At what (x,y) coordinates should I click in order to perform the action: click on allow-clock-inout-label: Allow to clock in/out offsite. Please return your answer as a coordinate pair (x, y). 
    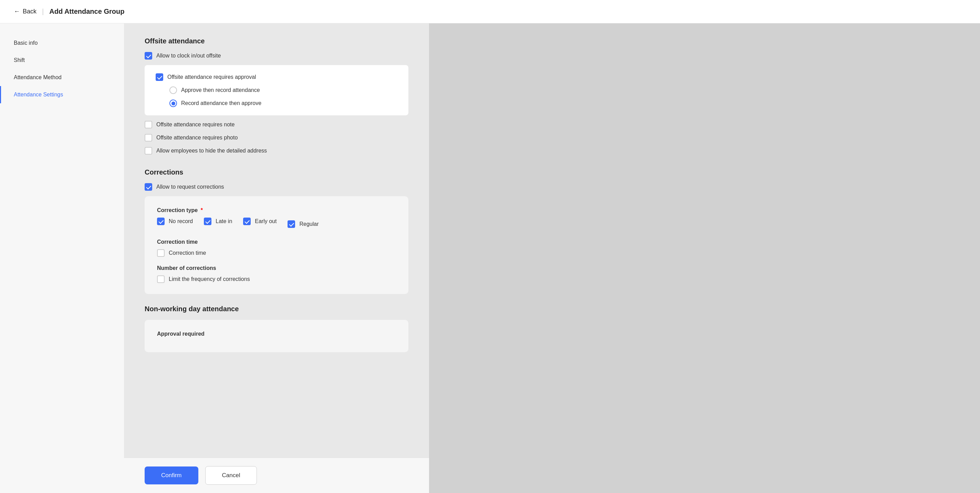
    Looking at the image, I should click on (189, 56).